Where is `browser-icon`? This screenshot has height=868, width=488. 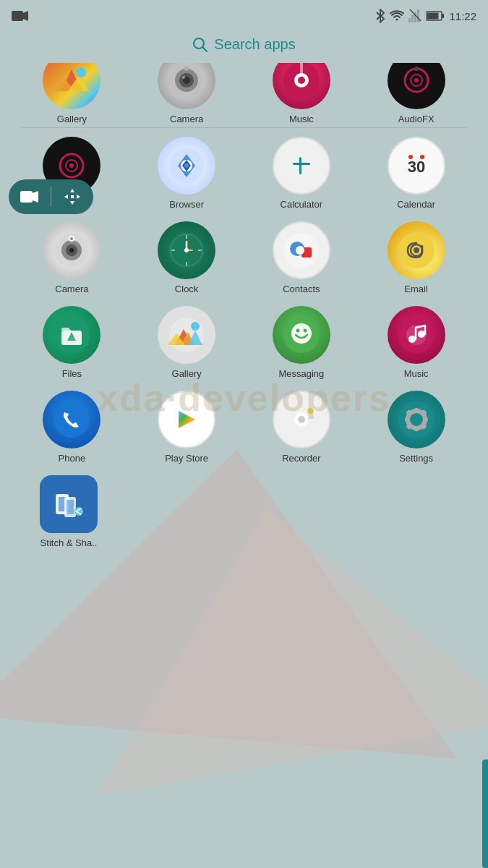 browser-icon is located at coordinates (187, 166).